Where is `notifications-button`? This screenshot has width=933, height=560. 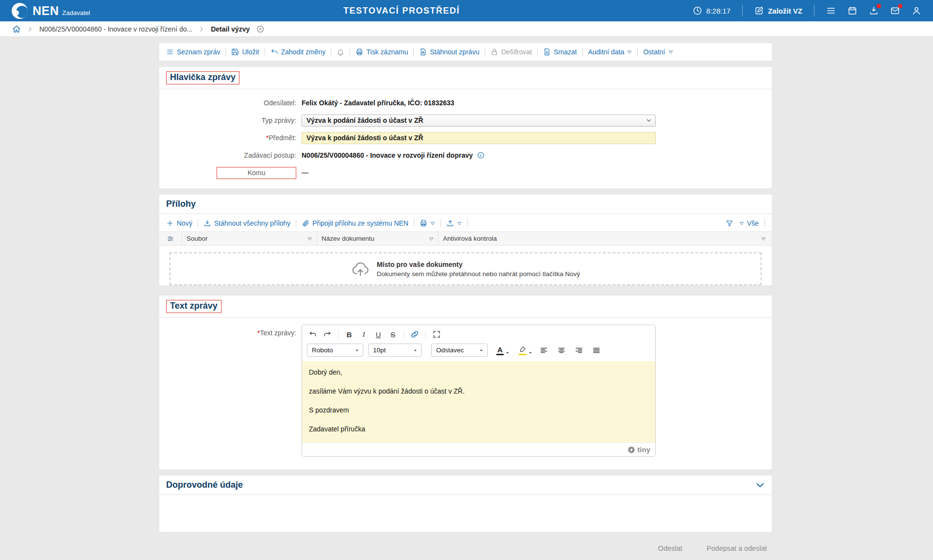 notifications-button is located at coordinates (340, 52).